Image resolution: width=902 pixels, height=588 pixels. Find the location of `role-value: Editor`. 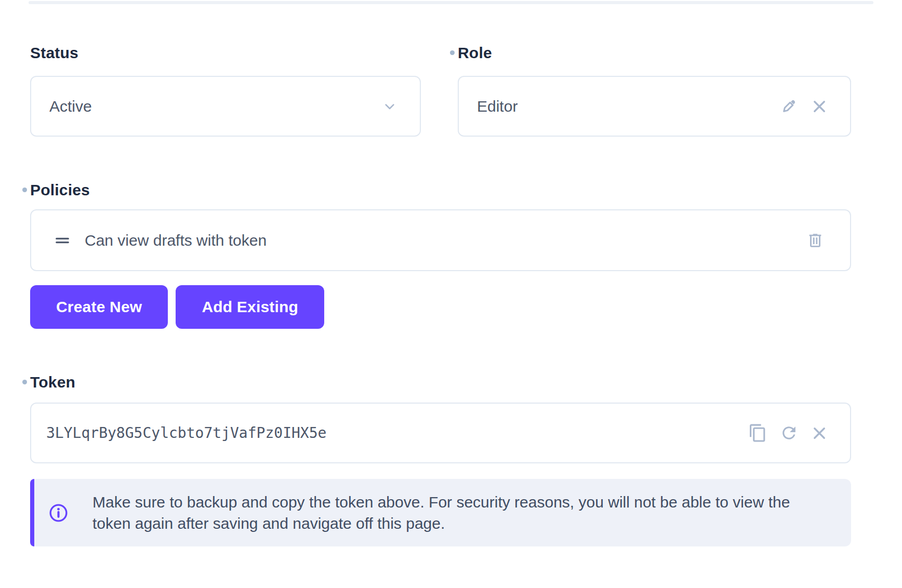

role-value: Editor is located at coordinates (628, 106).